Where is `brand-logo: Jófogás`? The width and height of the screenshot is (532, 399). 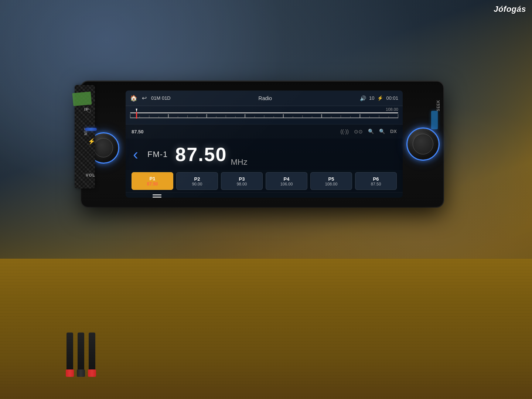 brand-logo: Jófogás is located at coordinates (510, 9).